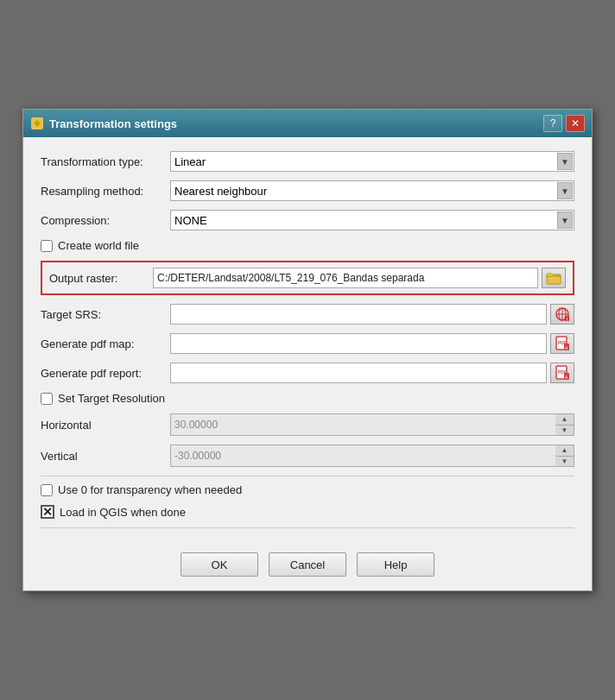 The image size is (615, 700). What do you see at coordinates (308, 278) in the screenshot?
I see `output-raster-row: Output raster:` at bounding box center [308, 278].